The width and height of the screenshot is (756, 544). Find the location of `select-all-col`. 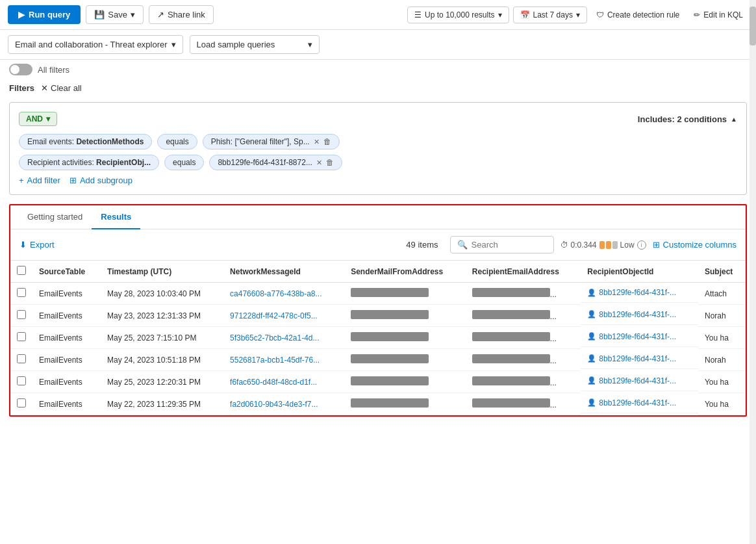

select-all-col is located at coordinates (21, 272).